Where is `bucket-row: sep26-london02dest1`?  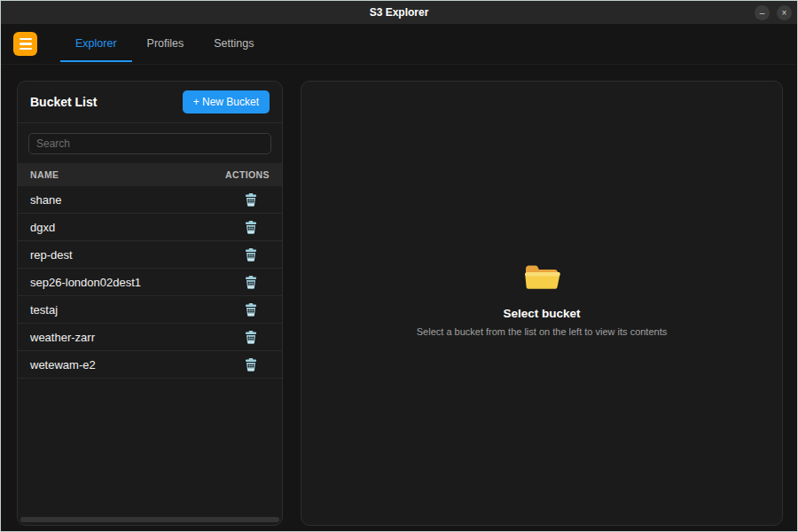 bucket-row: sep26-london02dest1 is located at coordinates (150, 282).